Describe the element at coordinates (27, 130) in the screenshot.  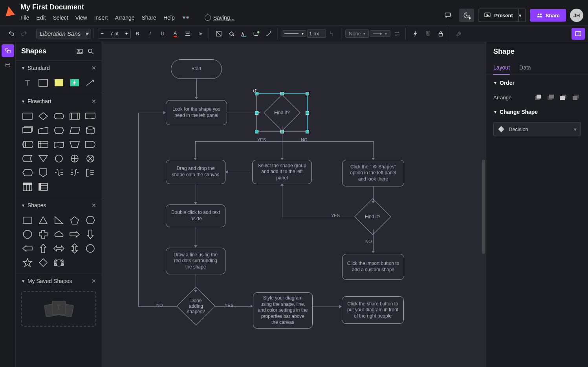
I see `fc-multidoc` at that location.